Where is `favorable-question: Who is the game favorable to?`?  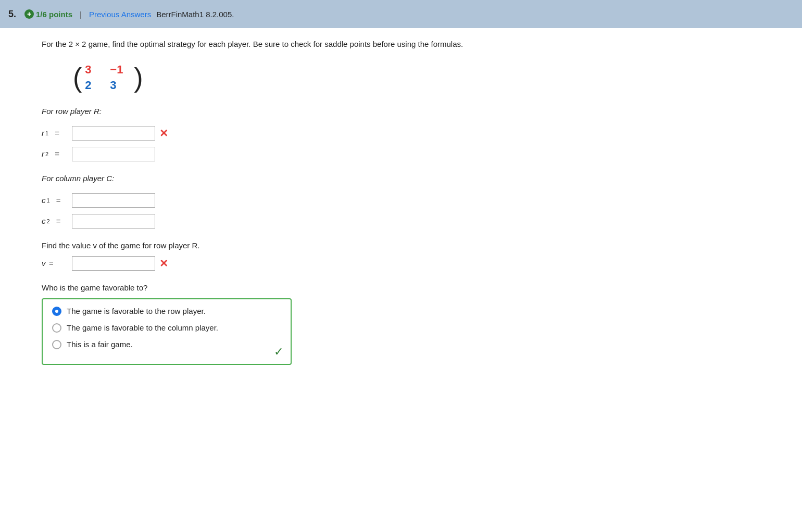
favorable-question: Who is the game favorable to? is located at coordinates (378, 287).